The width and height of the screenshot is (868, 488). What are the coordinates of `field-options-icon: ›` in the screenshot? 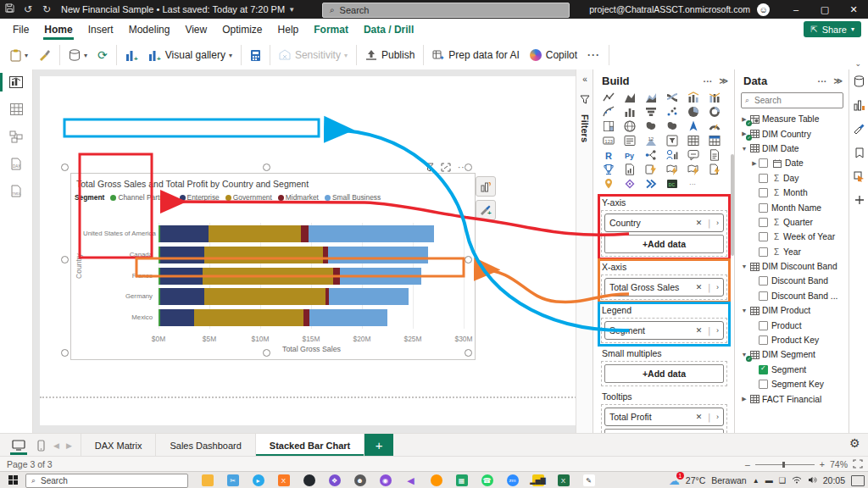 It's located at (717, 223).